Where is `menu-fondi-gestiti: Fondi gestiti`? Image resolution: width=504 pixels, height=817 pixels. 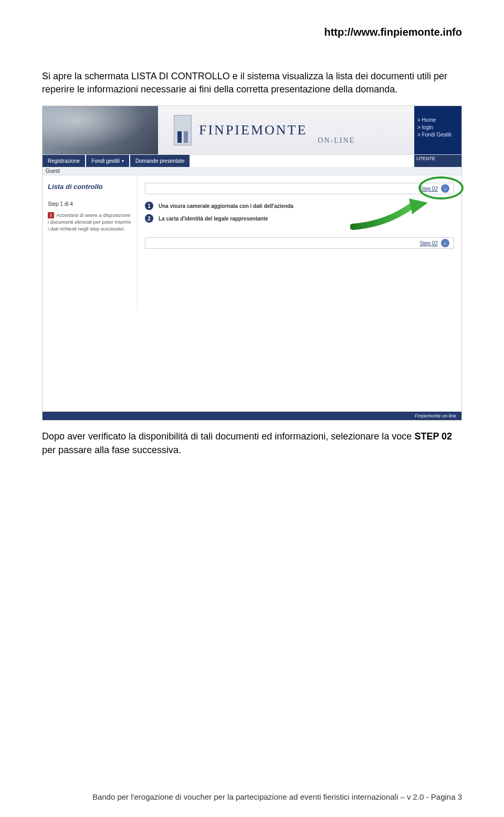 menu-fondi-gestiti: Fondi gestiti is located at coordinates (108, 161).